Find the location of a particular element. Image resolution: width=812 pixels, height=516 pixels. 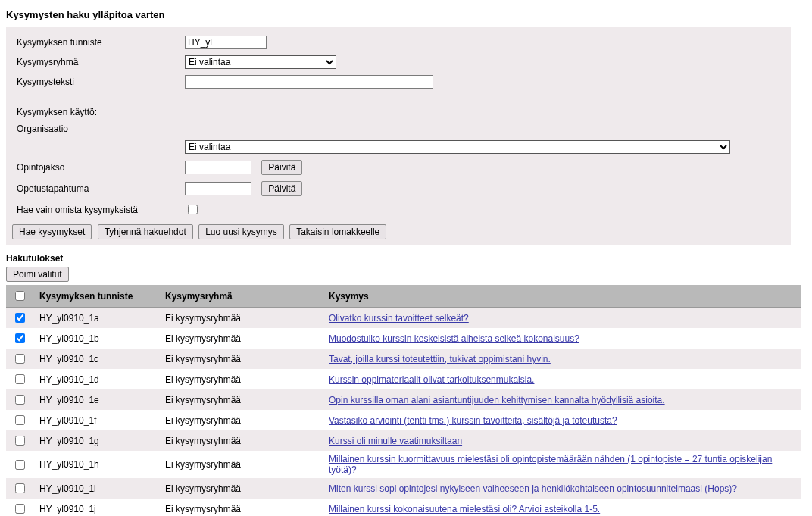

update-course-button: Päivitä is located at coordinates (282, 167).